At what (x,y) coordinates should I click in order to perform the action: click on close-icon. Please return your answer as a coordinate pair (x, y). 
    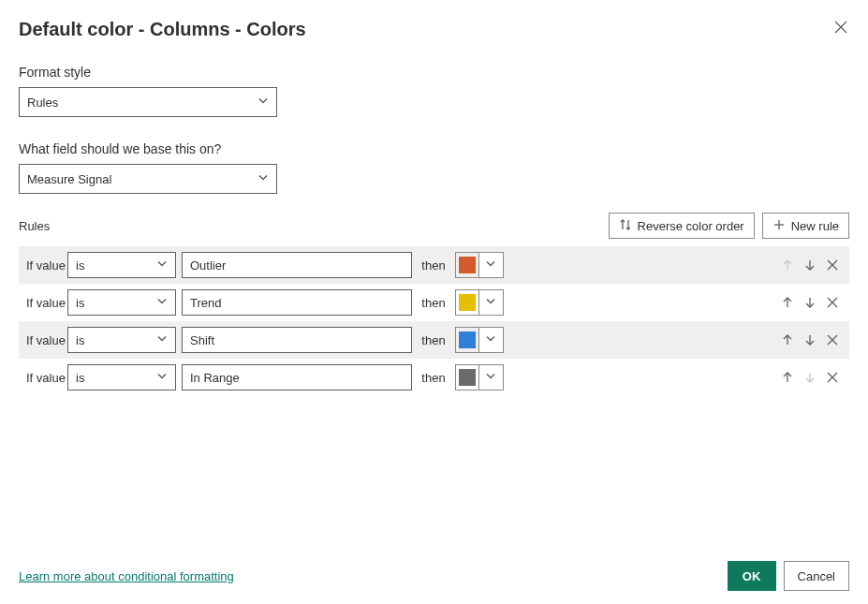
    Looking at the image, I should click on (841, 27).